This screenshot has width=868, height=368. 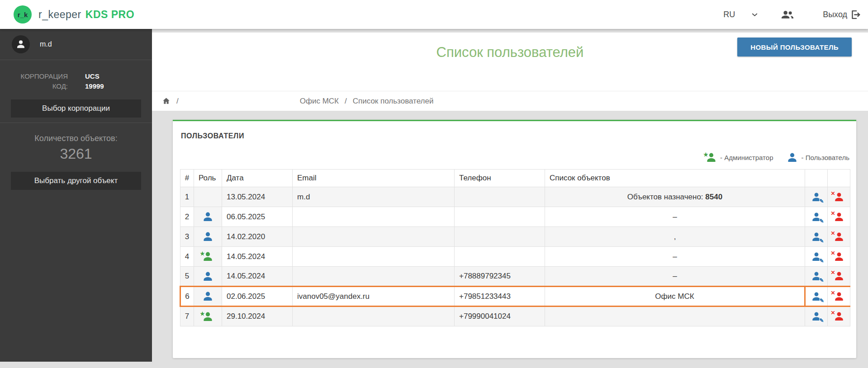 I want to click on role-legend: ★ - Администратор ★ - Пользователь, so click(x=515, y=157).